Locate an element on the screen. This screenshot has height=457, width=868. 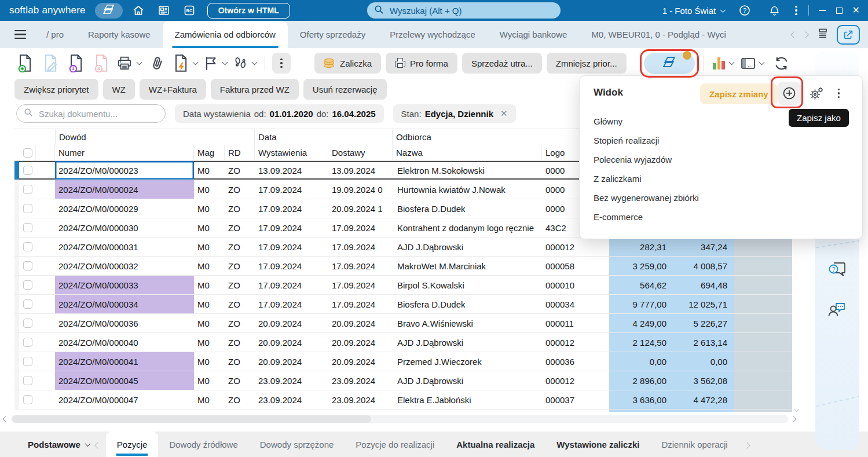
table-row: 2024/ZO/M0/000041 M0 ZO 20.09.2024 20.09… is located at coordinates (403, 361).